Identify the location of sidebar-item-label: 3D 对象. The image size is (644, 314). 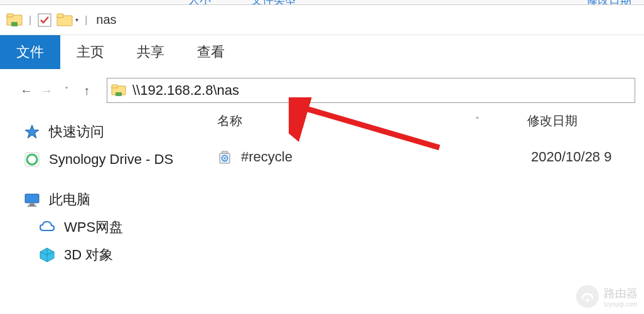
(89, 255).